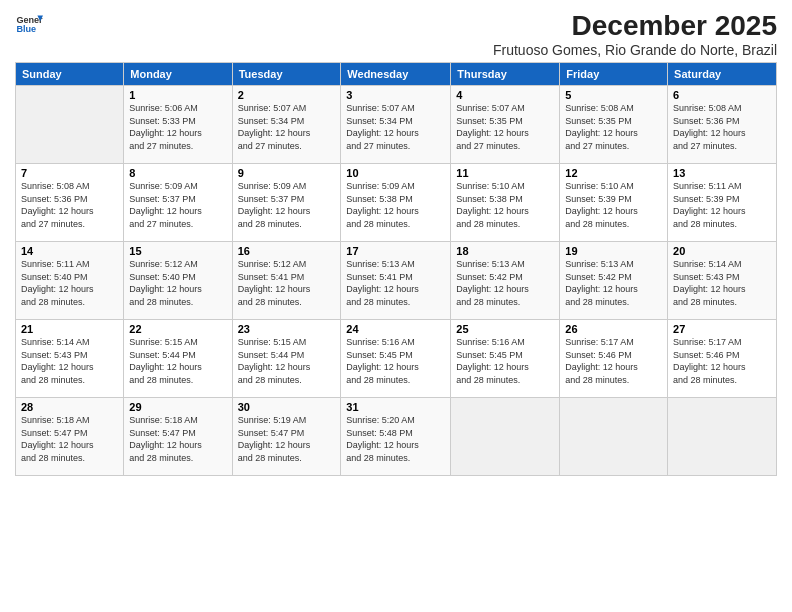 This screenshot has width=792, height=612. What do you see at coordinates (396, 281) in the screenshot?
I see `week-row-2: 14Sunrise: 5:11 AM Sunset: 5:40 PM Dayli…` at bounding box center [396, 281].